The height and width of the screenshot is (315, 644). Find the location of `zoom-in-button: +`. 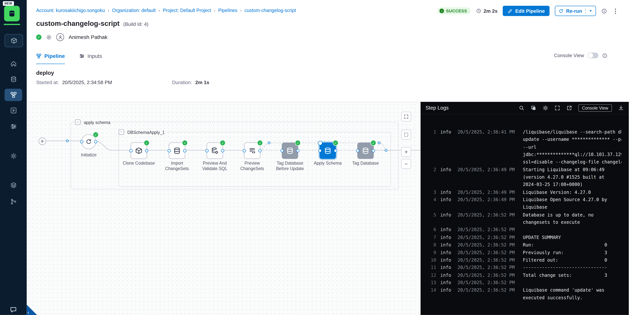

zoom-in-button: + is located at coordinates (406, 152).